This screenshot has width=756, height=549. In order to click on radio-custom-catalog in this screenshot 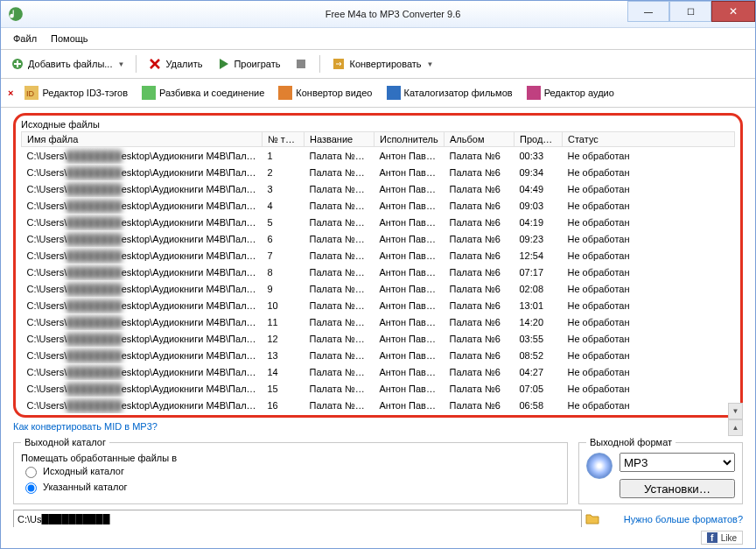, I will do `click(32, 489)`.